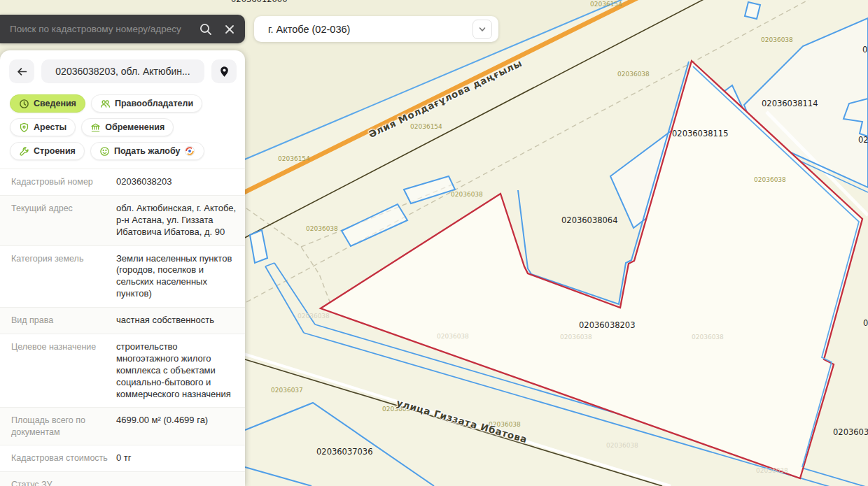  I want to click on panel-header: 02036038203, обл. Актюбин..., so click(122, 67).